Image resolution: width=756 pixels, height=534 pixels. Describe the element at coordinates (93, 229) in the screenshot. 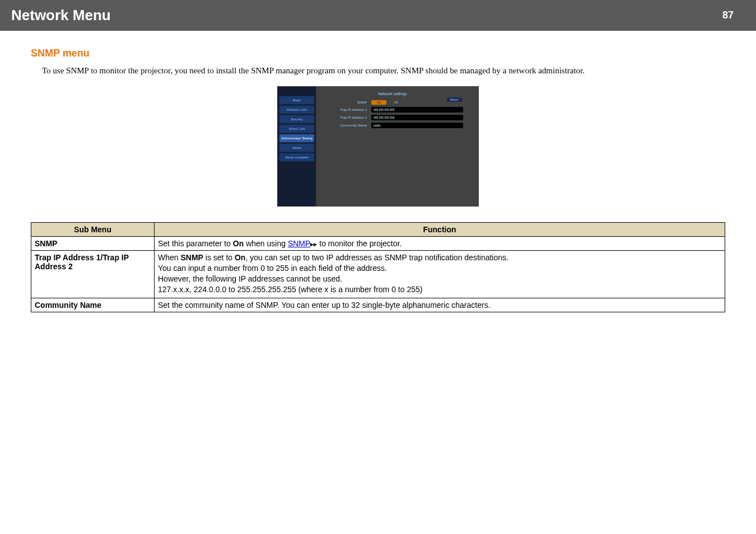

I see `th-submenu: Sub Menu` at that location.